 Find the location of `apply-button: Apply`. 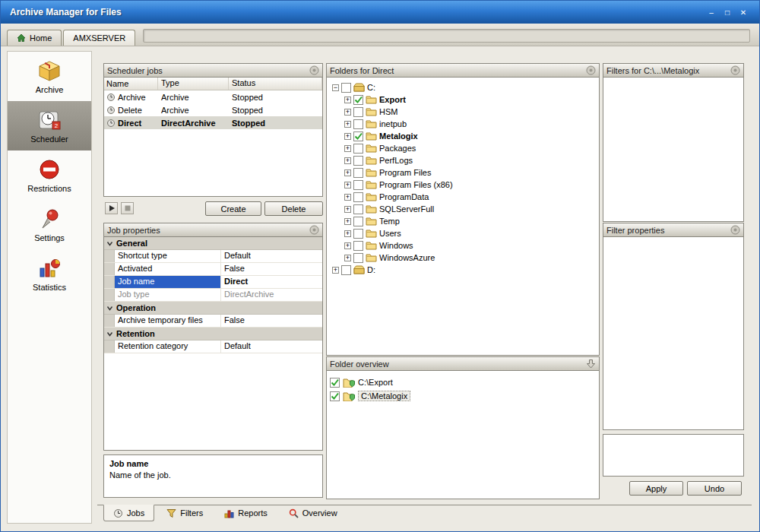

apply-button: Apply is located at coordinates (657, 488).